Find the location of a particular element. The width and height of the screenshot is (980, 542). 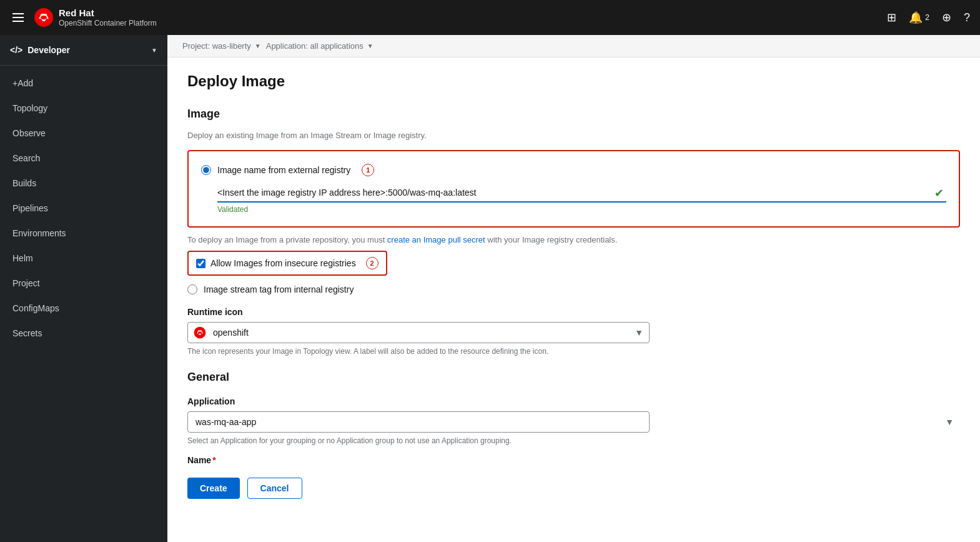

sidebar-item-label: Topology is located at coordinates (30, 108).